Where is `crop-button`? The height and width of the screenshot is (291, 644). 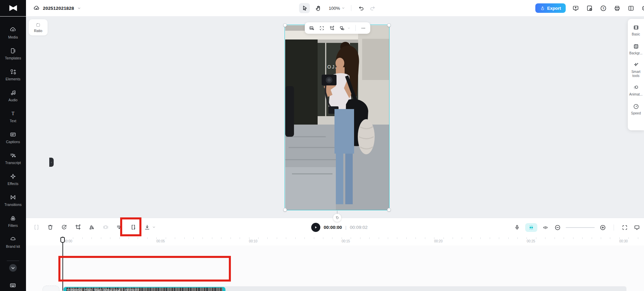 crop-button is located at coordinates (78, 227).